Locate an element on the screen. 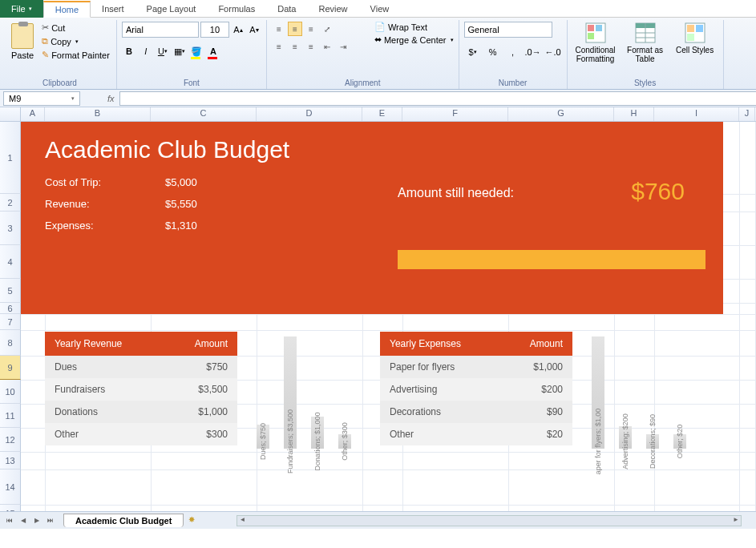 This screenshot has height=548, width=756. tab-view: View is located at coordinates (380, 9).